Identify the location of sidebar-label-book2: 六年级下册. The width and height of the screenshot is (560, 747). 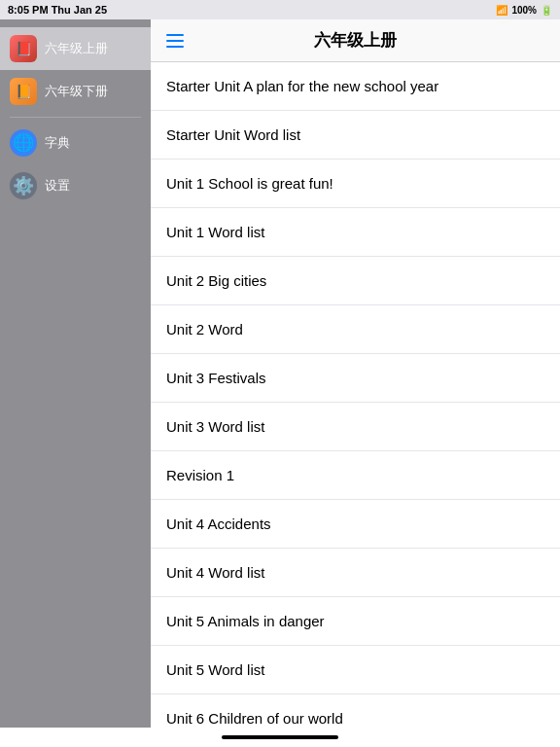
(76, 91).